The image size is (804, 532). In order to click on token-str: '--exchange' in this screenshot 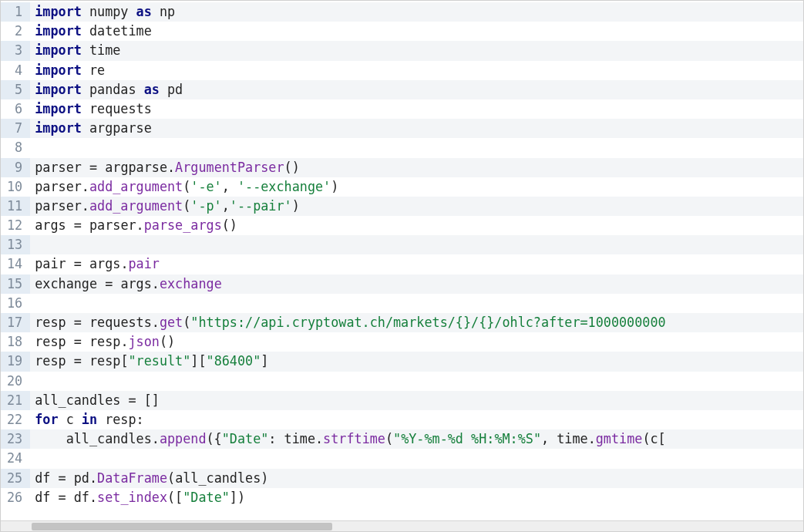, I will do `click(284, 187)`.